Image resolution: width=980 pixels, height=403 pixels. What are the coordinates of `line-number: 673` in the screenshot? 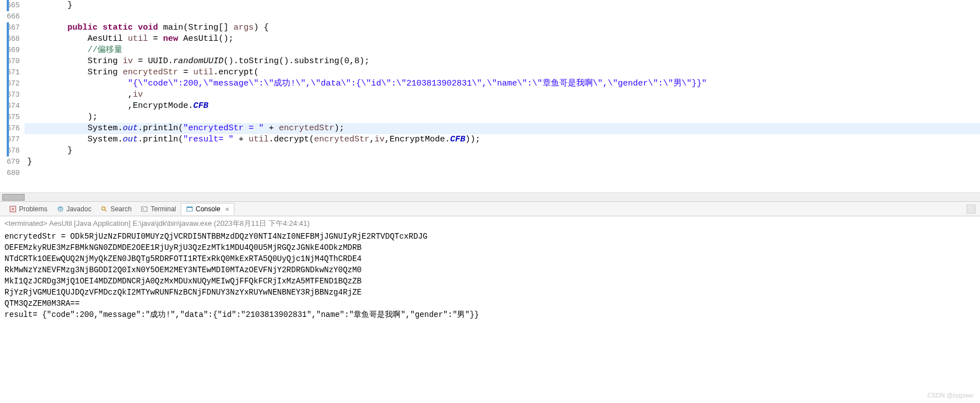 It's located at (13, 95).